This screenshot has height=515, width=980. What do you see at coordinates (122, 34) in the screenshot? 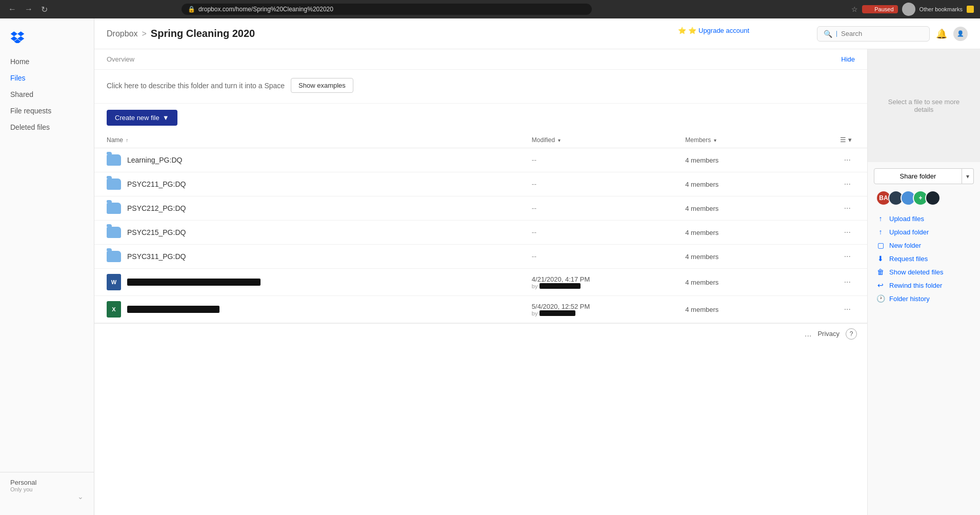
I see `breadcrumb-home: Dropbox` at bounding box center [122, 34].